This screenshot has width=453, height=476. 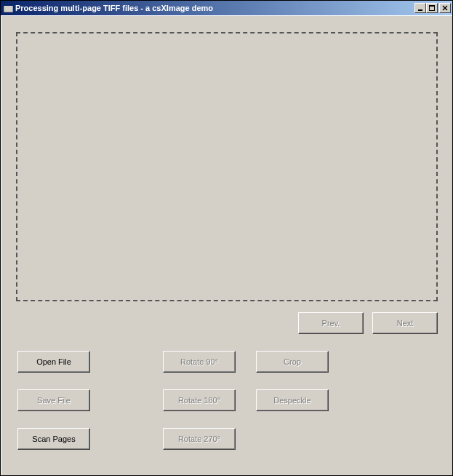 I want to click on despeckle-button: Despeckle, so click(x=292, y=400).